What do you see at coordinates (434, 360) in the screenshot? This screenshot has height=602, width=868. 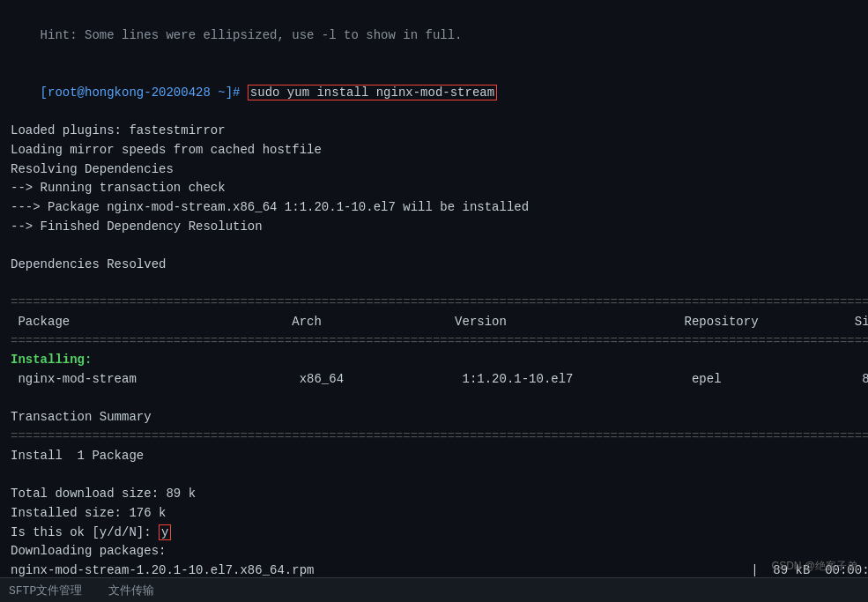 I see `installing-section-header: Installing:` at bounding box center [434, 360].